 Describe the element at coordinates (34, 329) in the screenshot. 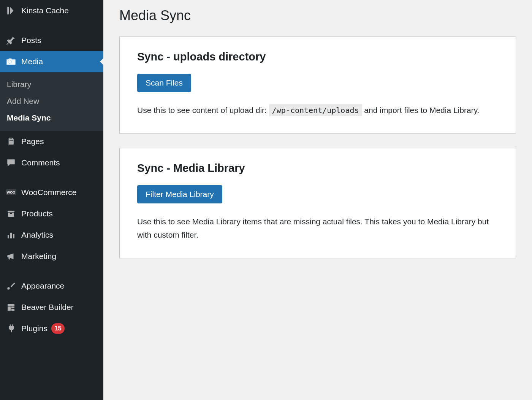

I see `sidebar-item-label: Plugins` at that location.